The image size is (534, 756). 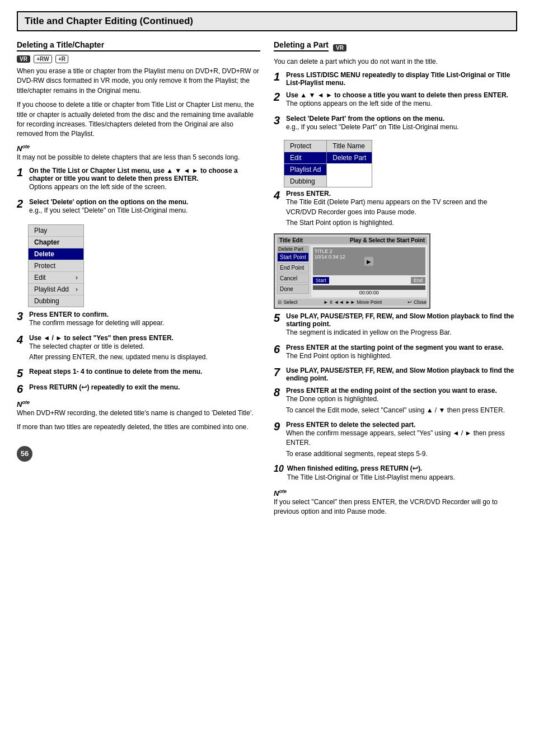 I want to click on note-block-2: Note When DVD+RW recording, the deleted …, so click(x=139, y=415).